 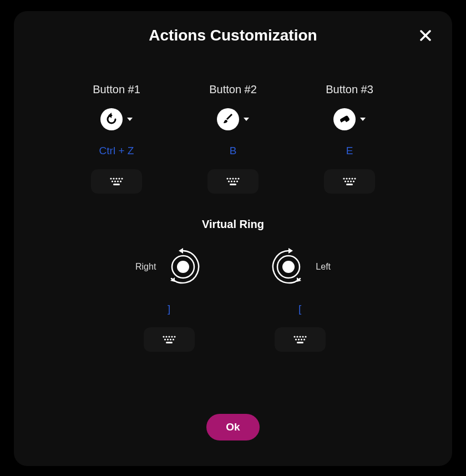 I want to click on button-2-label: Button #2, so click(x=233, y=90).